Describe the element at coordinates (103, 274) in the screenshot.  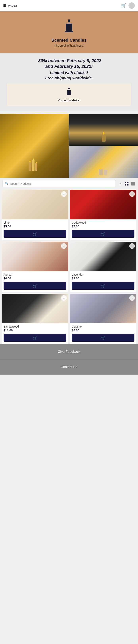
I see `product-name-lavender: Lavender` at that location.